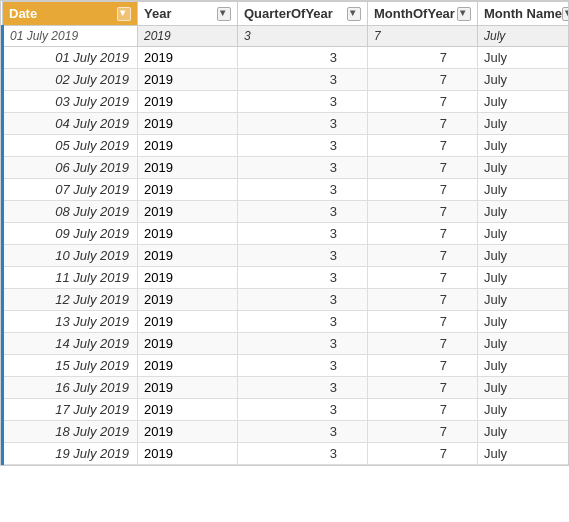  Describe the element at coordinates (70, 168) in the screenshot. I see `cell-date: 06 July 2019` at that location.